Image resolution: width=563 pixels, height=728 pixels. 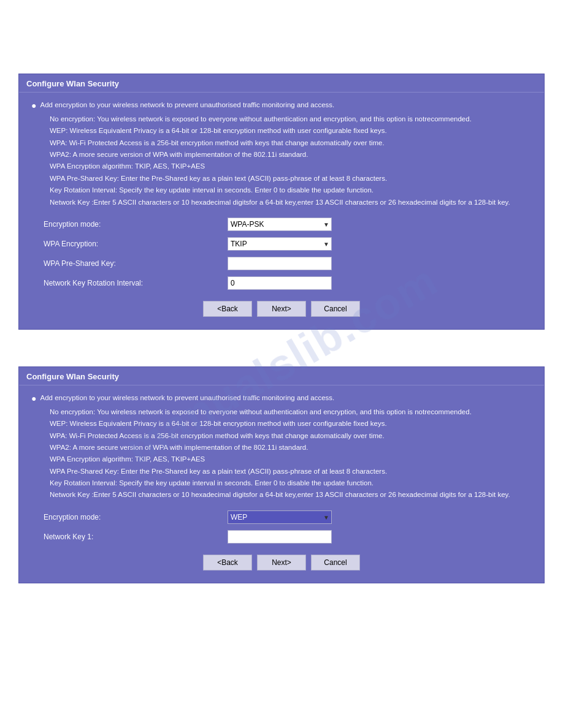 I want to click on wpa-encryption-select: TKIP AES TKIP+AES, so click(x=280, y=244).